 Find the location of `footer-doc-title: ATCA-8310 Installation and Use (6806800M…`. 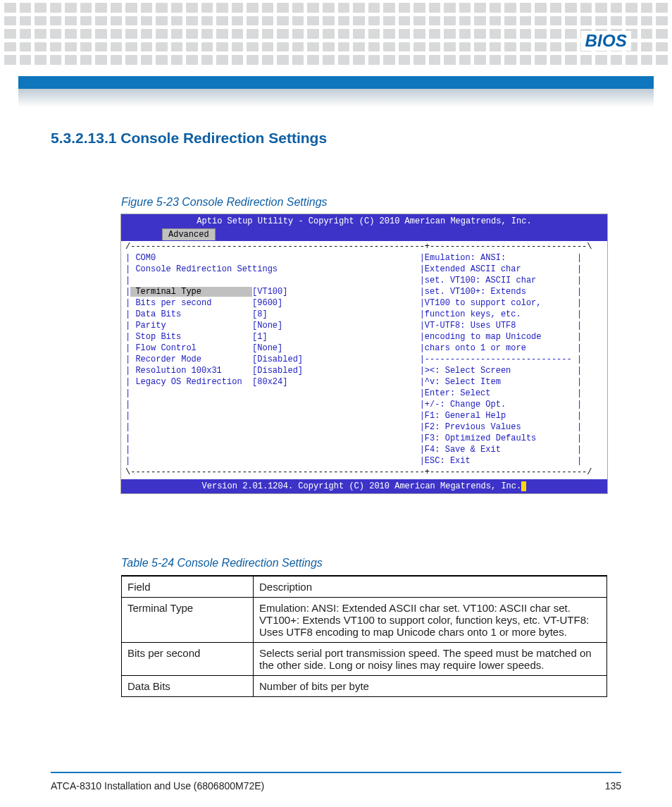

footer-doc-title: ATCA-8310 Installation and Use (6806800M… is located at coordinates (158, 786).